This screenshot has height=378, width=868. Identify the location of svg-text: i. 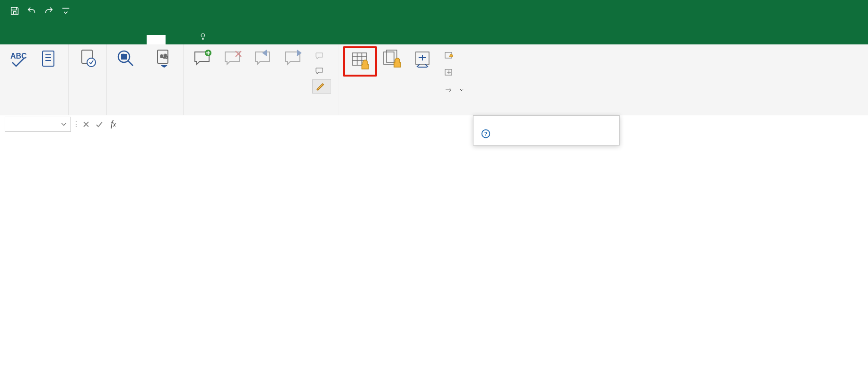
(123, 57).